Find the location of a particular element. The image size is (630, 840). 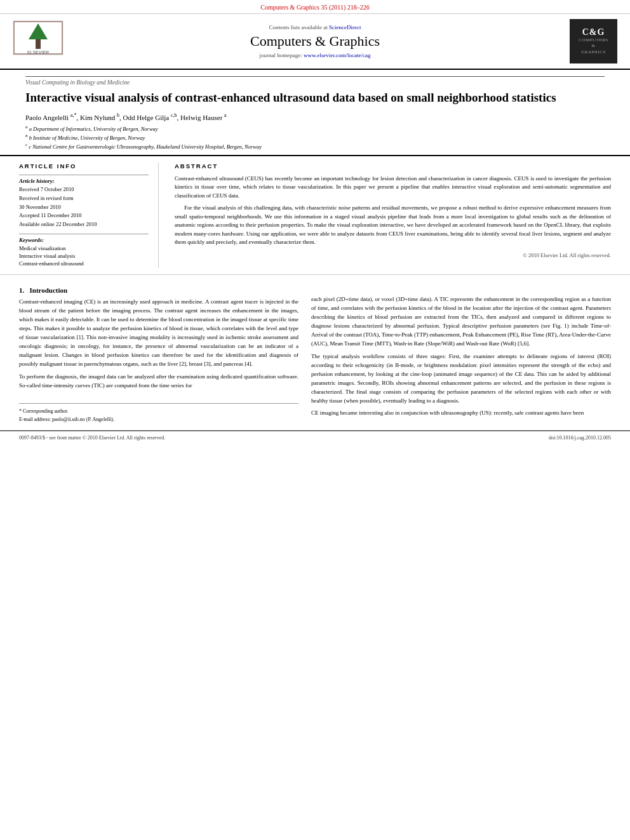

footnote-email: E-mail address: paolo@ii.uib.no (P. Ange… is located at coordinates (159, 419).